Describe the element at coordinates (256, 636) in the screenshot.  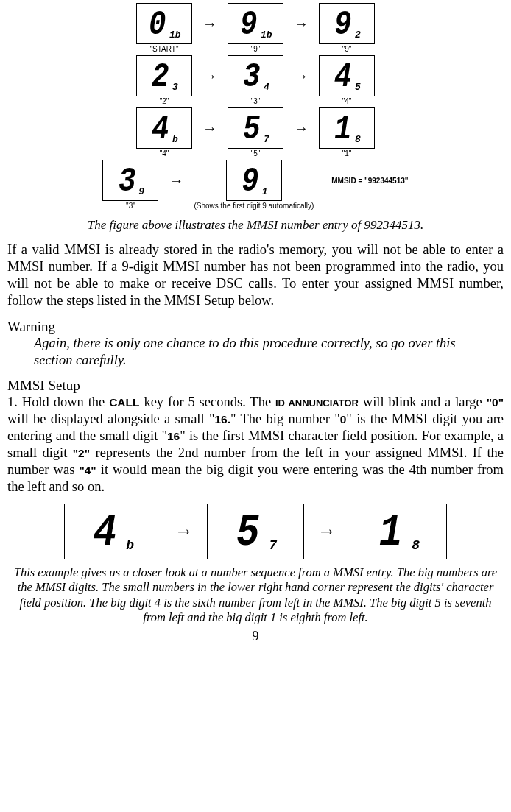
I see `page-number: 9` at that location.